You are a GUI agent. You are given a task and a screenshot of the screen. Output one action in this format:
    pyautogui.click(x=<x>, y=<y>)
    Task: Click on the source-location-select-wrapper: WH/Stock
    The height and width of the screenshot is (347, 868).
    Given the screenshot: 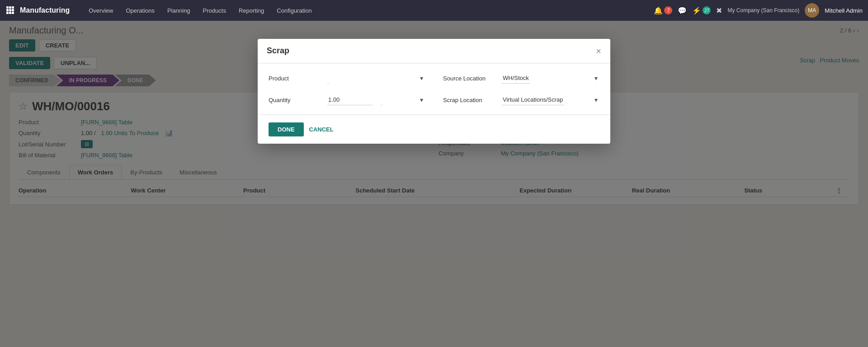 What is the action you would take?
    pyautogui.click(x=551, y=78)
    